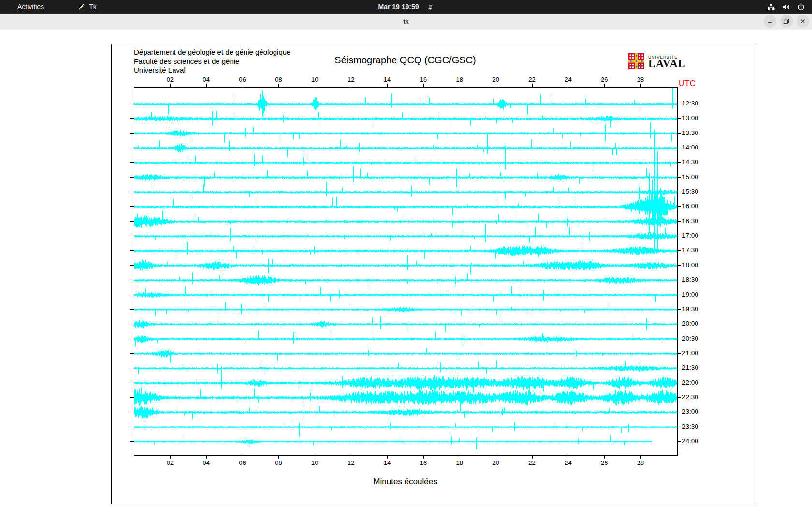 This screenshot has height=508, width=812. What do you see at coordinates (690, 265) in the screenshot?
I see `row-utc-label: 18:00` at bounding box center [690, 265].